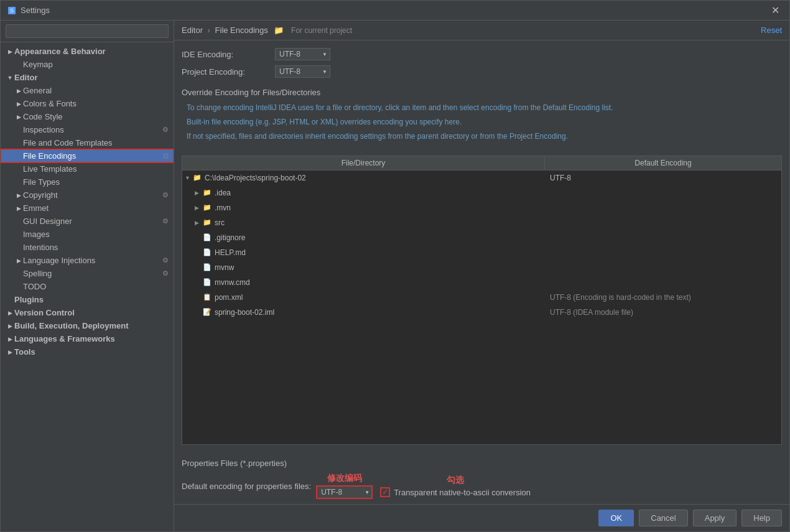  I want to click on sidebar-item-keymap: Keymap, so click(87, 65).